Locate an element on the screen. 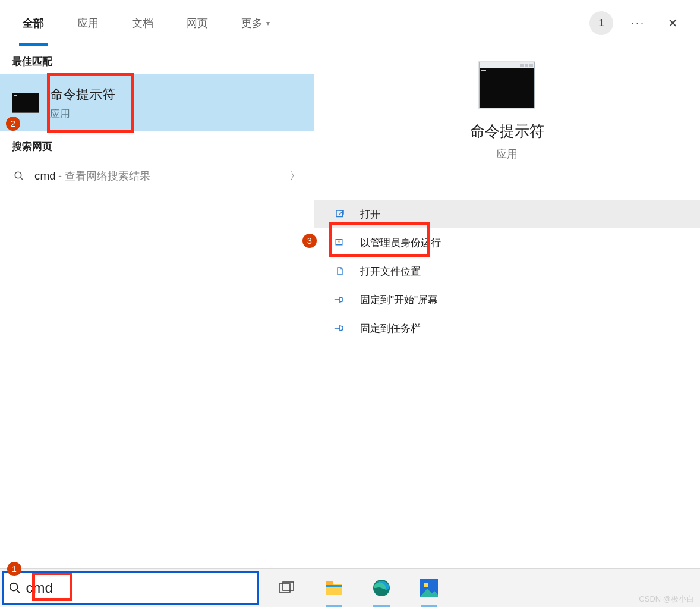 This screenshot has height=607, width=700. tab-more: 更多▾ is located at coordinates (256, 23).